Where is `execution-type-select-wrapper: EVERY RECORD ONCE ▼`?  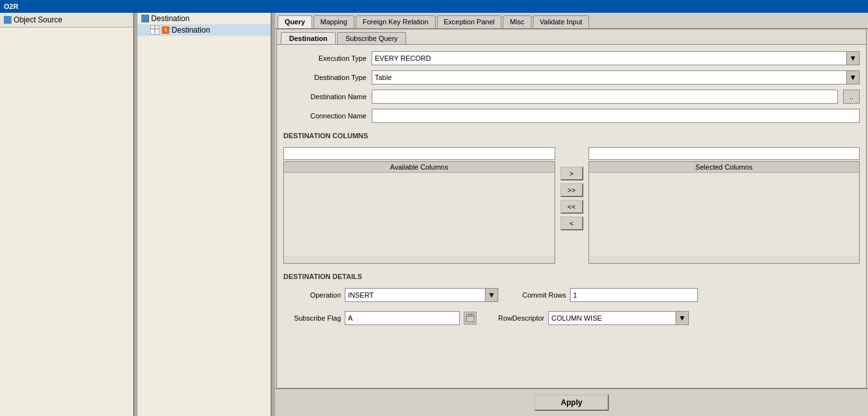
execution-type-select-wrapper: EVERY RECORD ONCE ▼ is located at coordinates (615, 58).